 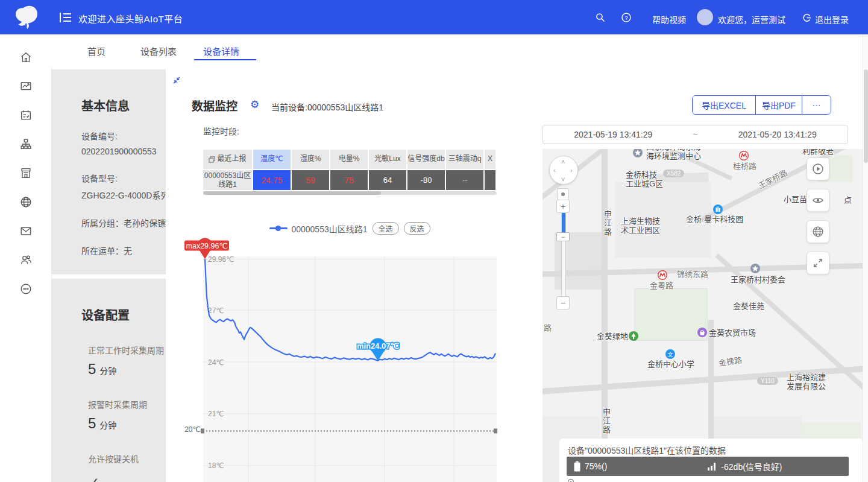 What do you see at coordinates (327, 107) in the screenshot?
I see `current-device-label: 当前设备:00000553山区线路1` at bounding box center [327, 107].